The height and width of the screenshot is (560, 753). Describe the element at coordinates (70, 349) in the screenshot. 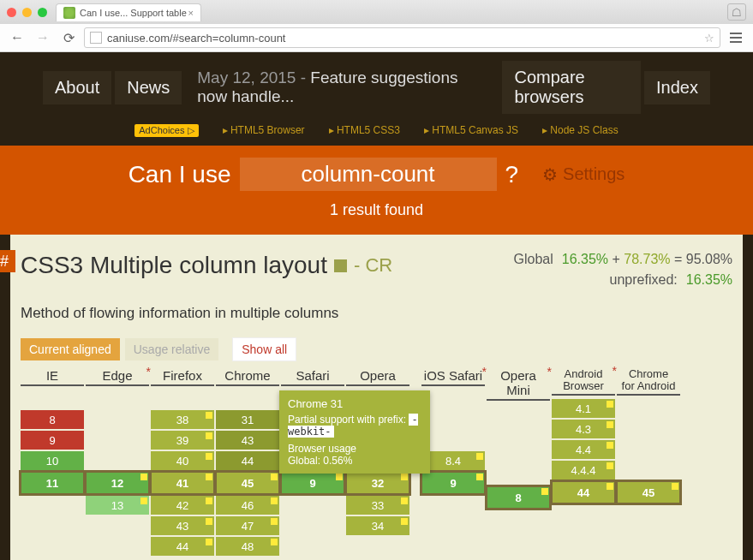

I see `toggle-current-aligned: Current aligned` at that location.